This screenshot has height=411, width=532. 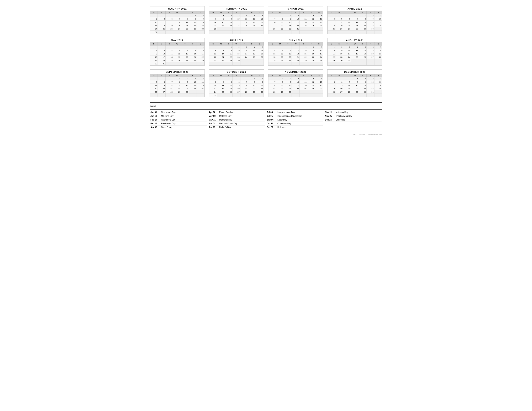 What do you see at coordinates (362, 92) in the screenshot?
I see `cal-day: 30` at bounding box center [362, 92].